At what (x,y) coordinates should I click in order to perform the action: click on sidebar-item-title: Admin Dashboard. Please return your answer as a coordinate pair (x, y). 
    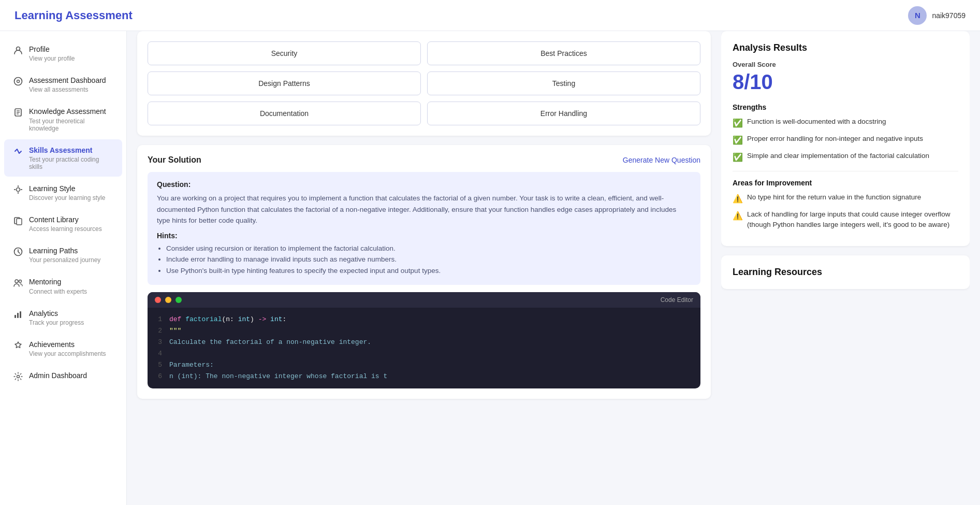
    Looking at the image, I should click on (58, 376).